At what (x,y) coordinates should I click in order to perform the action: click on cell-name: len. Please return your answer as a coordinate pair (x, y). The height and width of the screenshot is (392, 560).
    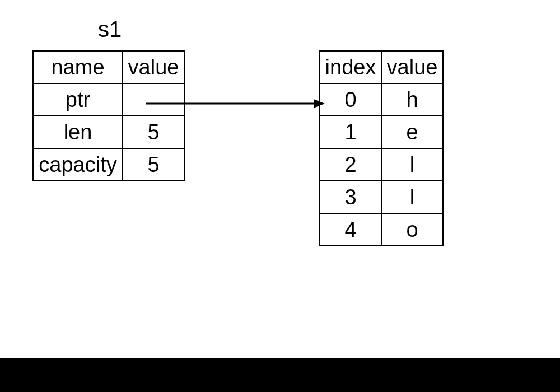
    Looking at the image, I should click on (78, 132).